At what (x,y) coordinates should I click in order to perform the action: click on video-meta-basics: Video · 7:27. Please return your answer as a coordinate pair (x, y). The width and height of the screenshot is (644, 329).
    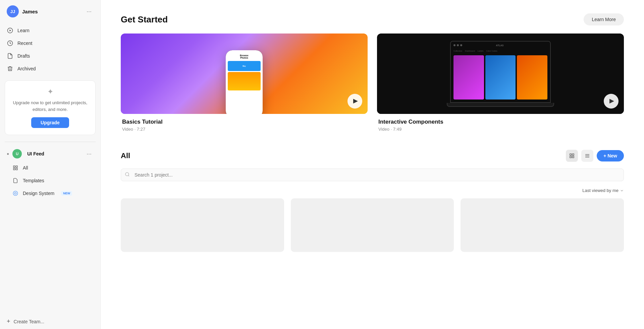
    Looking at the image, I should click on (244, 129).